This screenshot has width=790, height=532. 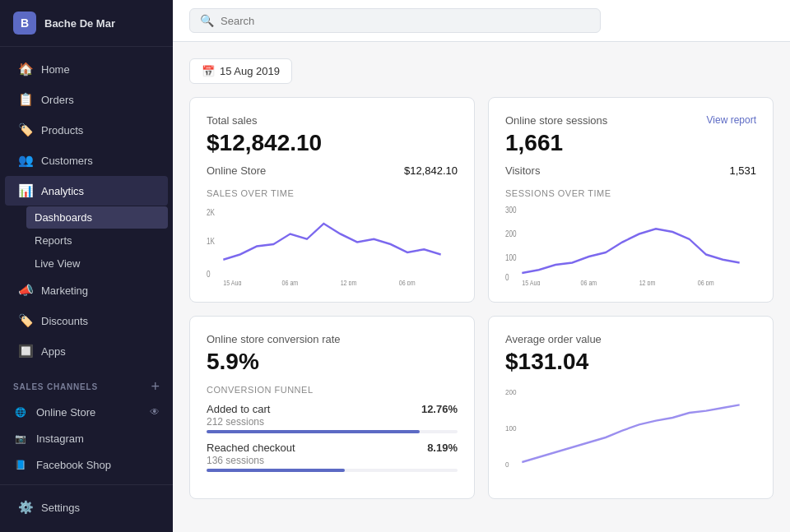 I want to click on total-sales-sub: Online Store $12,842.10, so click(x=332, y=171).